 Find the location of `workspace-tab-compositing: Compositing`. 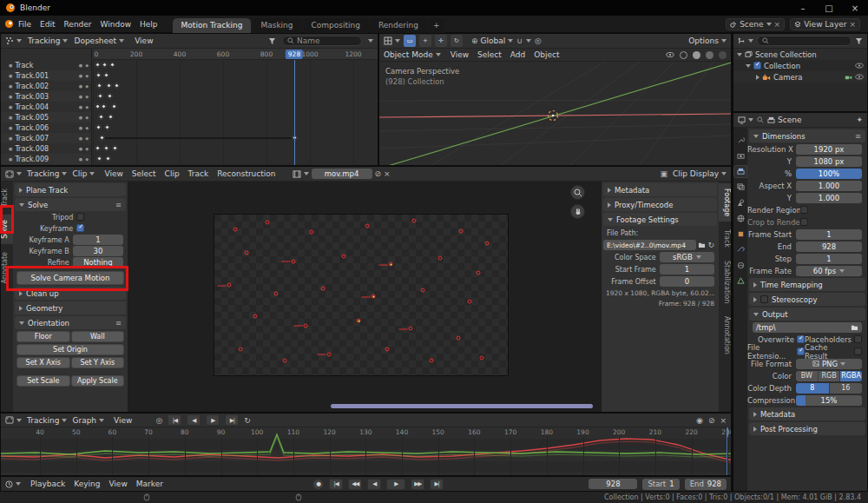

workspace-tab-compositing: Compositing is located at coordinates (336, 26).